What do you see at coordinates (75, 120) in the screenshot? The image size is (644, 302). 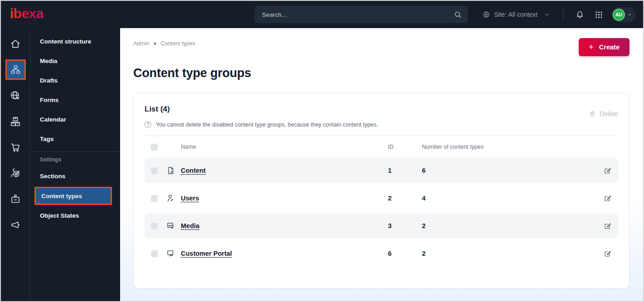 I see `sidebar-item-calendar: Calendar` at bounding box center [75, 120].